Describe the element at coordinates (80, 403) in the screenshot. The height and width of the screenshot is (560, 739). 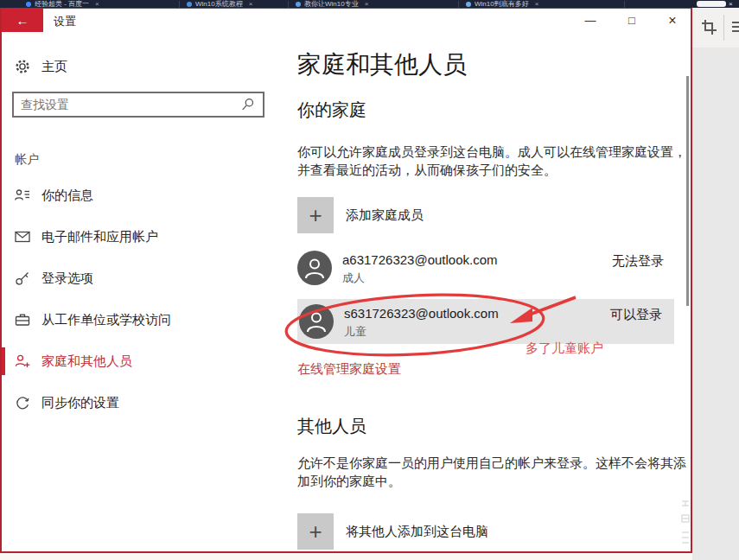
I see `sidebar-item-label: 同步你的设置` at that location.